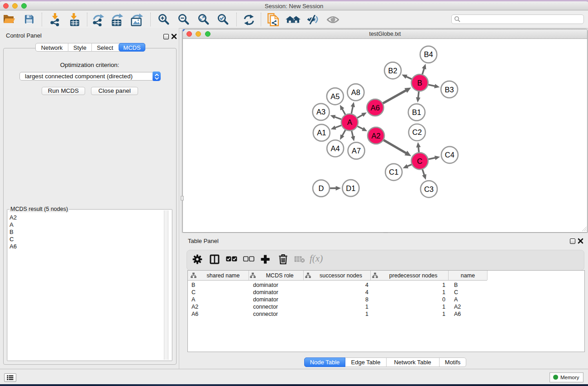 This screenshot has height=386, width=588. What do you see at coordinates (416, 112) in the screenshot?
I see `svg-text: B1` at bounding box center [416, 112].